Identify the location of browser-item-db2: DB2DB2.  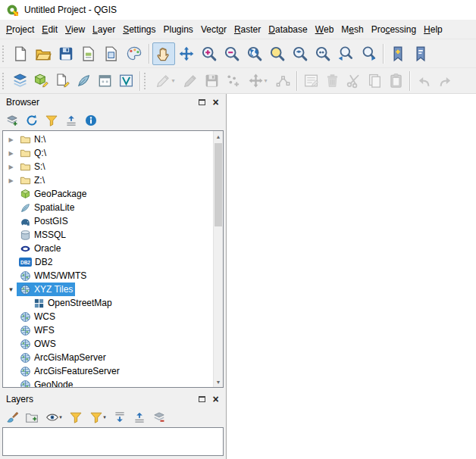
(108, 262).